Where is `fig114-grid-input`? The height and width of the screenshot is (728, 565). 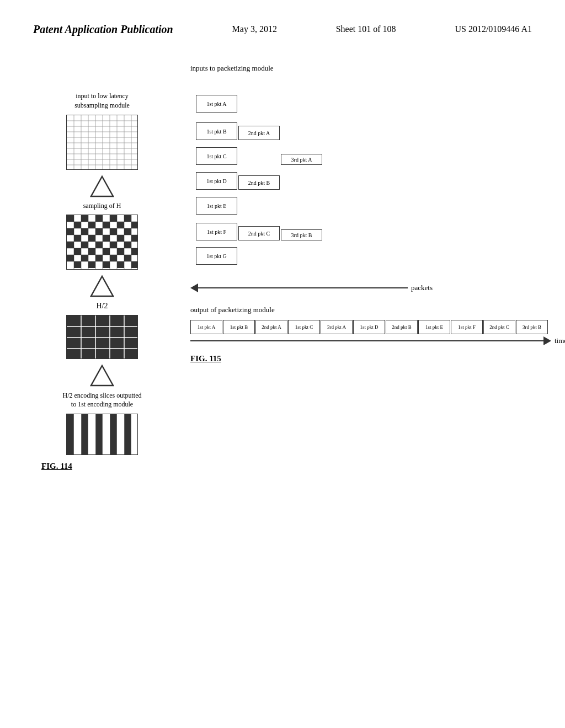 fig114-grid-input is located at coordinates (102, 142).